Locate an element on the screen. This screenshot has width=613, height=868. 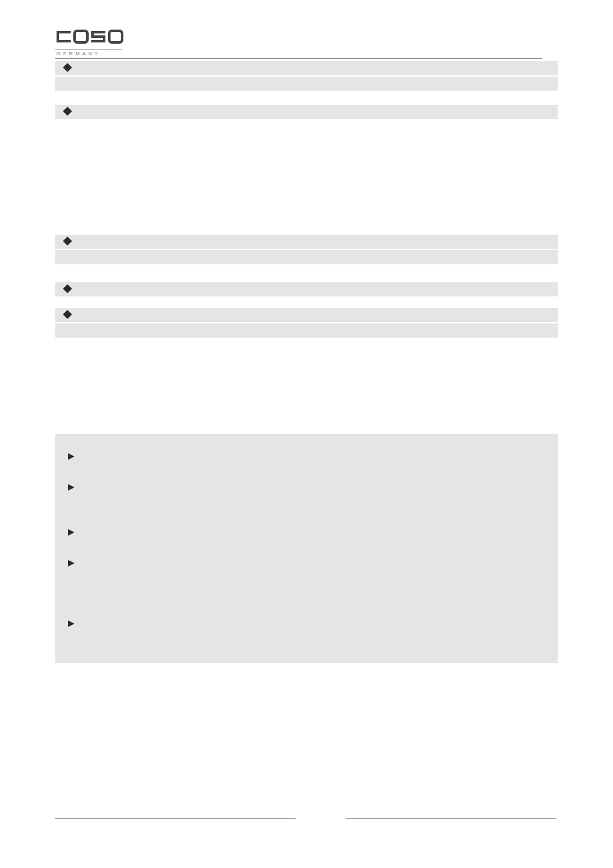
brand-subtitle: GERMANY is located at coordinates (306, 54).